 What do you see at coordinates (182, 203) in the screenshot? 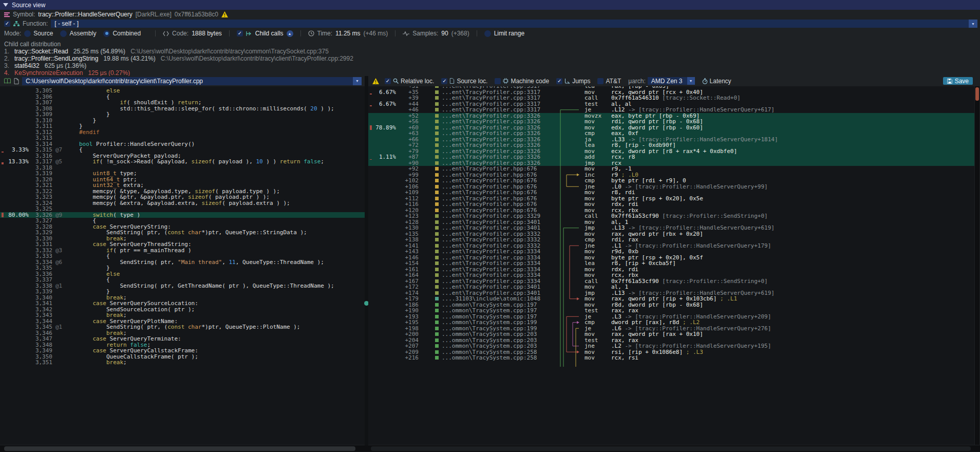
I see `source-line: 3,324 memcpy( &extra, &payload.extra, si…` at bounding box center [182, 203].